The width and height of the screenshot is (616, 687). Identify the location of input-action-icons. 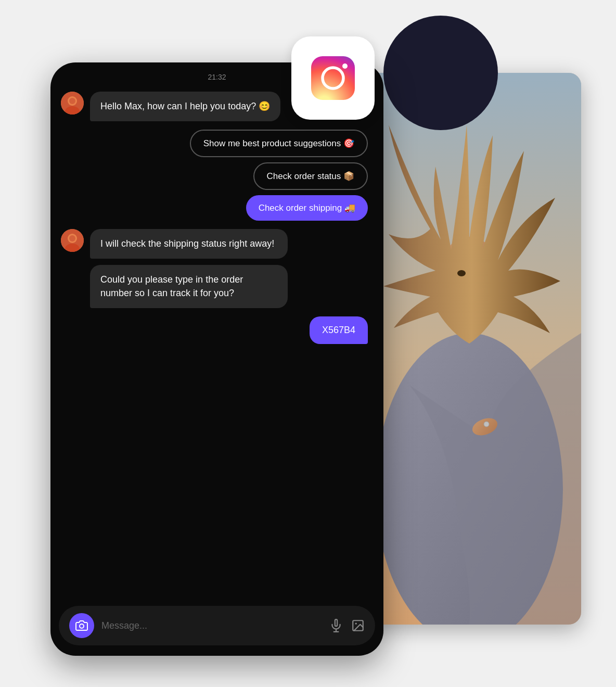
(347, 626).